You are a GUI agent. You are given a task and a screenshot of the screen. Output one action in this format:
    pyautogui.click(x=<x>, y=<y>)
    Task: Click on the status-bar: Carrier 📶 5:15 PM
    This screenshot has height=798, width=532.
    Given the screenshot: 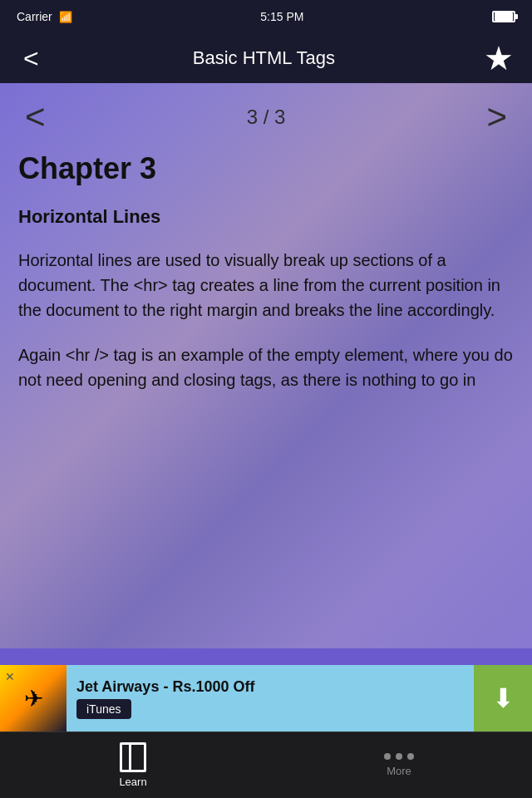 What is the action you would take?
    pyautogui.click(x=266, y=17)
    